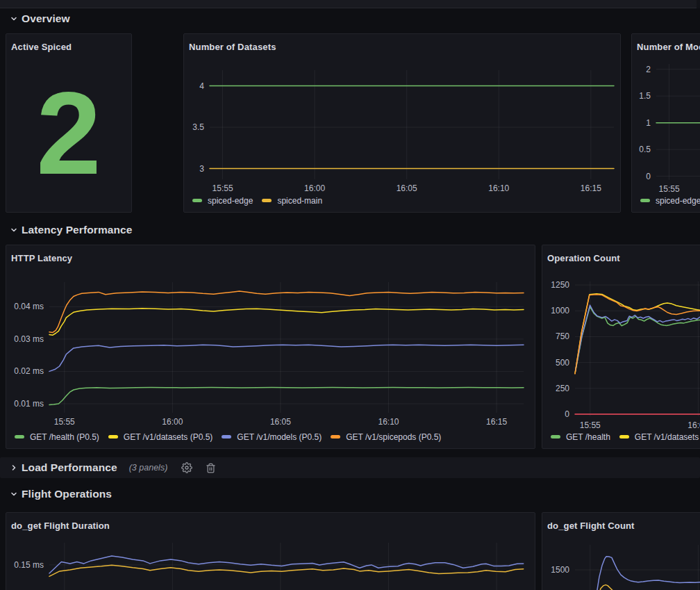 The image size is (700, 590). What do you see at coordinates (60, 525) in the screenshot?
I see `panel-title: do_get Flight Duration` at bounding box center [60, 525].